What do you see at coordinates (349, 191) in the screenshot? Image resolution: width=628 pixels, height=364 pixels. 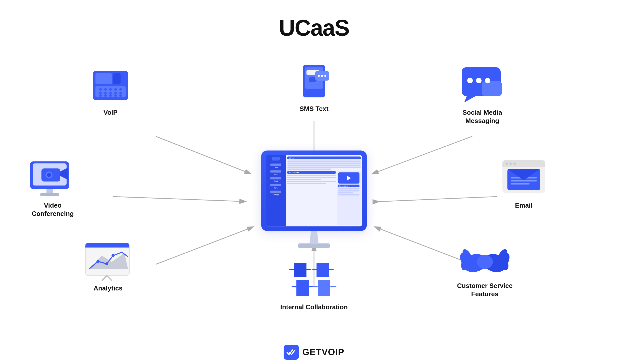 I see `cline2` at bounding box center [349, 191].